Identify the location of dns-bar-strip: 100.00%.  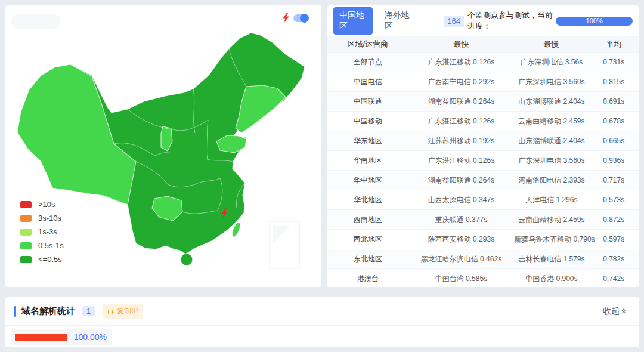
(61, 337).